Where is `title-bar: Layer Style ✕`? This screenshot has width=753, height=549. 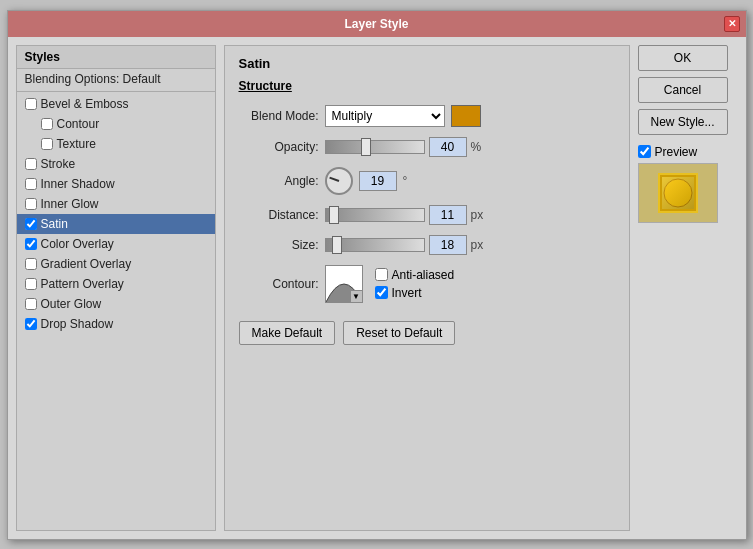 title-bar: Layer Style ✕ is located at coordinates (377, 24).